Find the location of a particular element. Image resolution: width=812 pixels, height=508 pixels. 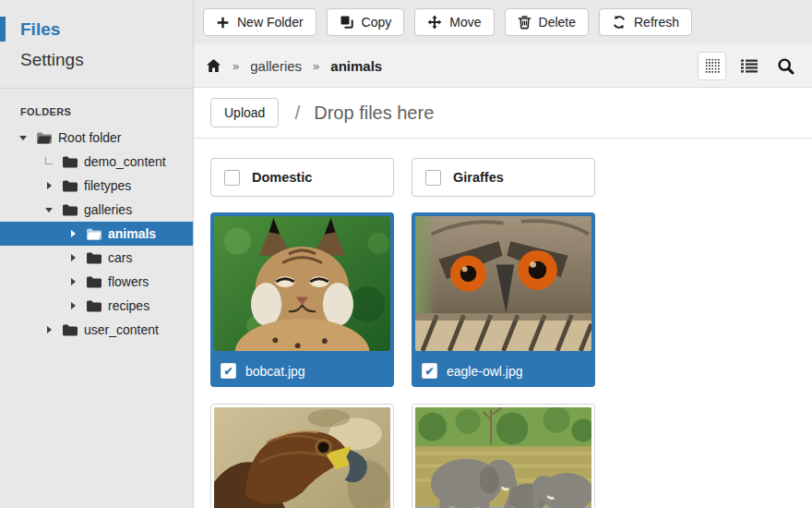

tree-item-label: flowers is located at coordinates (128, 282).